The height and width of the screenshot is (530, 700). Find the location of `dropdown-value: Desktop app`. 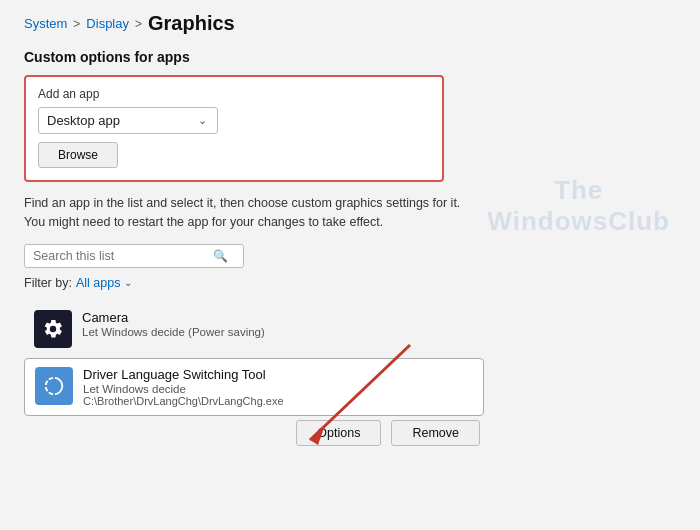

dropdown-value: Desktop app is located at coordinates (84, 120).